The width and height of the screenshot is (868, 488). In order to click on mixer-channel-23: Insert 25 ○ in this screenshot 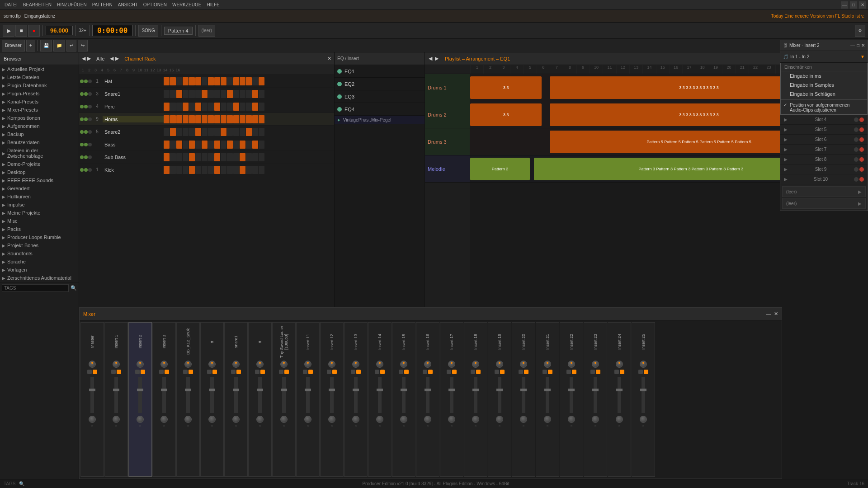, I will do `click(643, 399)`.